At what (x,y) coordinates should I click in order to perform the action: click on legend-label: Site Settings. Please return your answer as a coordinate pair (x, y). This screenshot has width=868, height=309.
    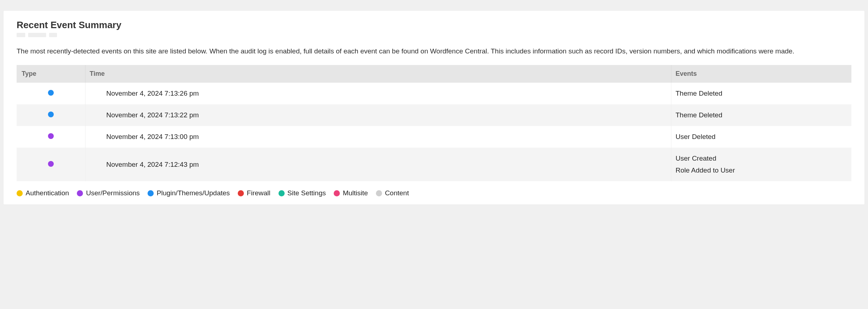
    Looking at the image, I should click on (307, 193).